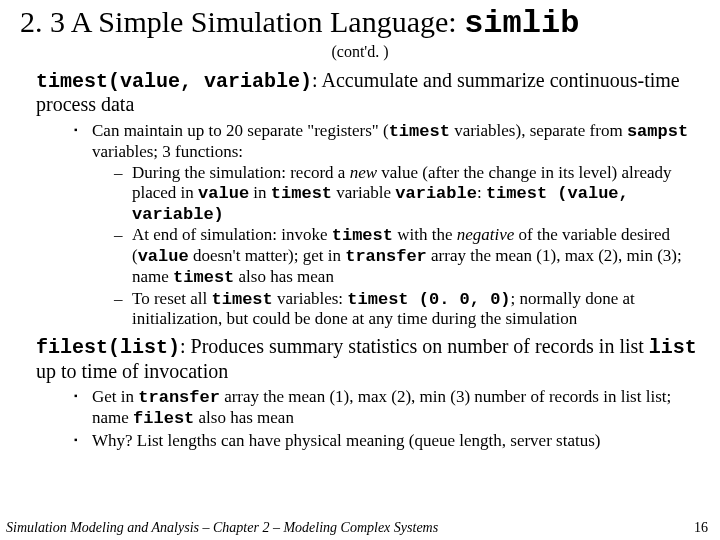 This screenshot has height=540, width=720. What do you see at coordinates (42, 22) in the screenshot?
I see `section-number: 2. 3` at bounding box center [42, 22].